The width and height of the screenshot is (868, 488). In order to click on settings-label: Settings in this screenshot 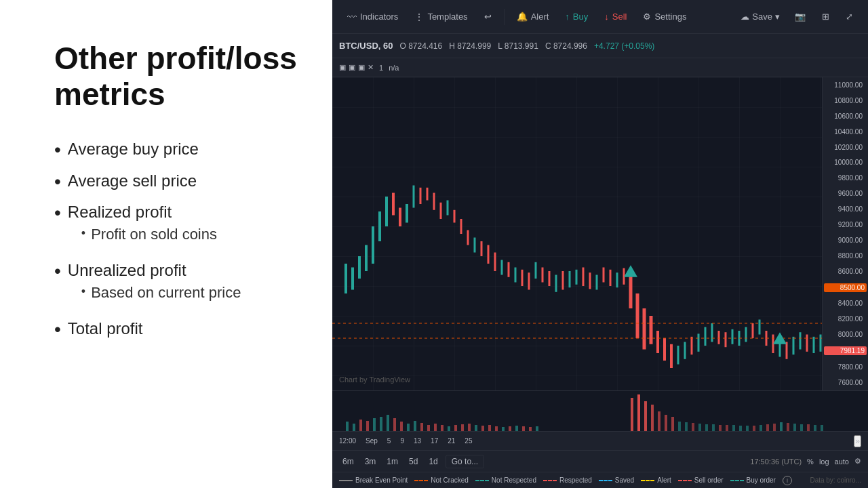, I will do `click(670, 16)`.